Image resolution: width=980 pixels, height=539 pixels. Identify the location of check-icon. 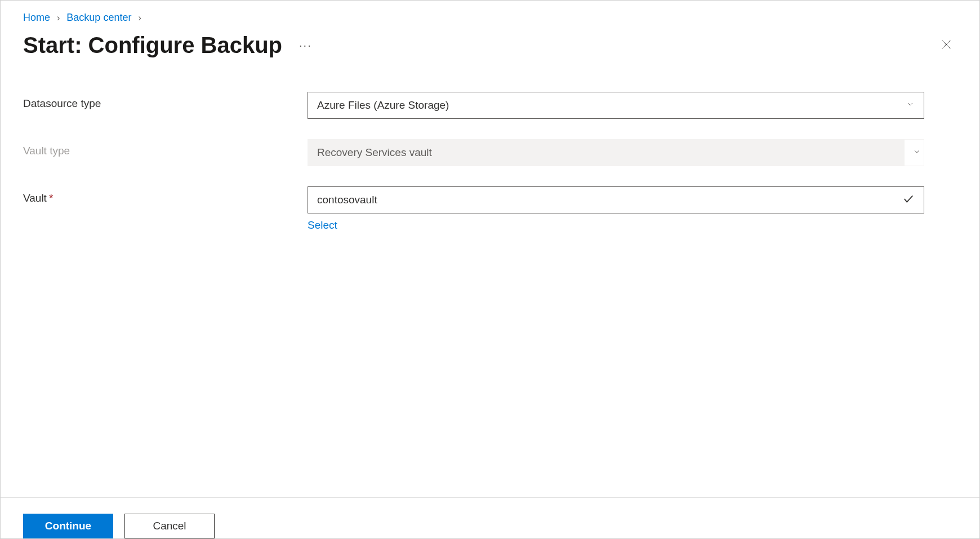
(908, 201).